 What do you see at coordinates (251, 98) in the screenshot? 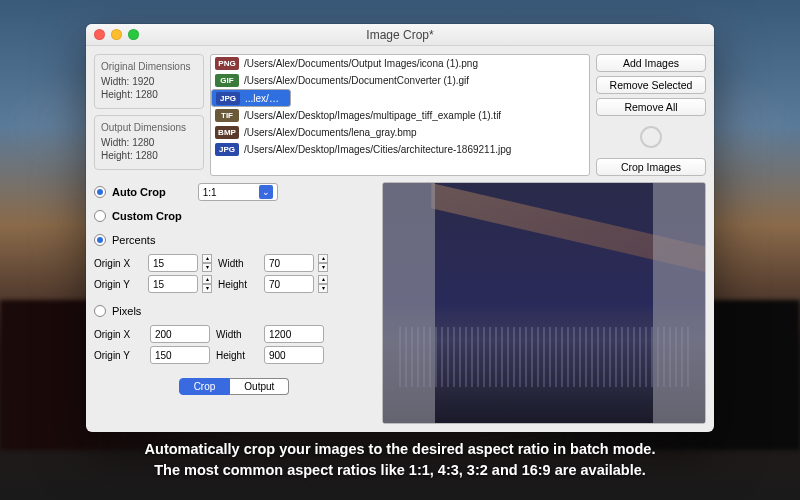
I see `file-row: JPG...lex/Desktop/Images/Cities/new-york…` at bounding box center [251, 98].